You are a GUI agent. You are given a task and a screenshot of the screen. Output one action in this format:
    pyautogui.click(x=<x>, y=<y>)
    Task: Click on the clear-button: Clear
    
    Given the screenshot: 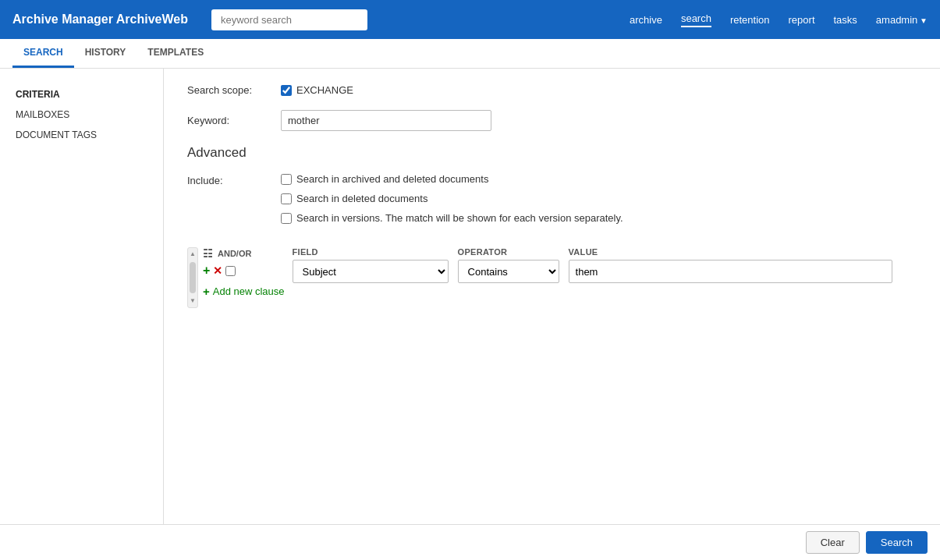 What is the action you would take?
    pyautogui.click(x=833, y=543)
    